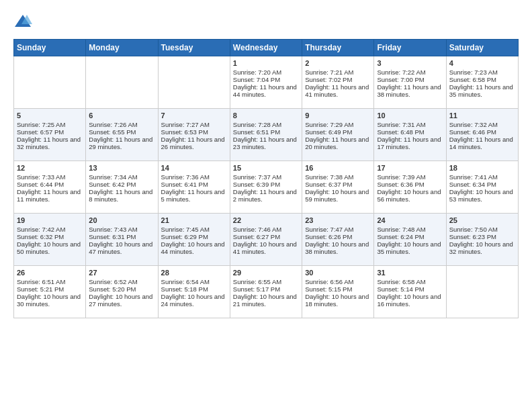 This screenshot has width=532, height=411. What do you see at coordinates (328, 289) in the screenshot?
I see `sunset: Sunset: 5:15 PM` at bounding box center [328, 289].